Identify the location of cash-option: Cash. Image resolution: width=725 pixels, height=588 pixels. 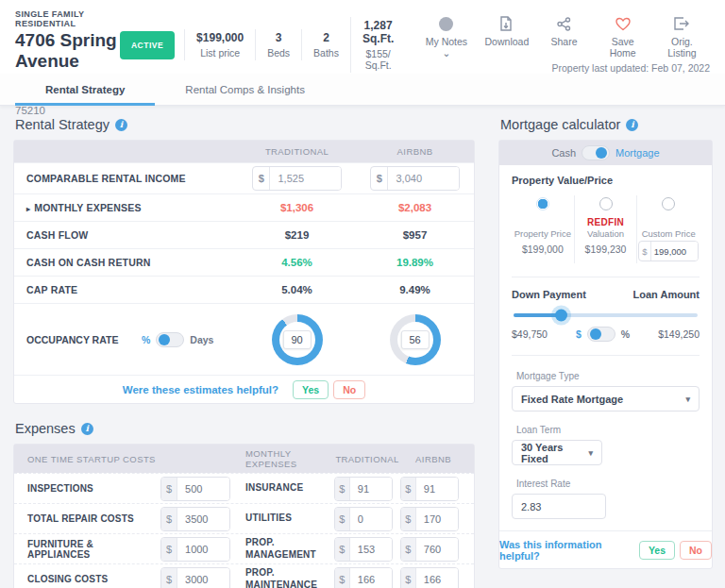
(564, 153).